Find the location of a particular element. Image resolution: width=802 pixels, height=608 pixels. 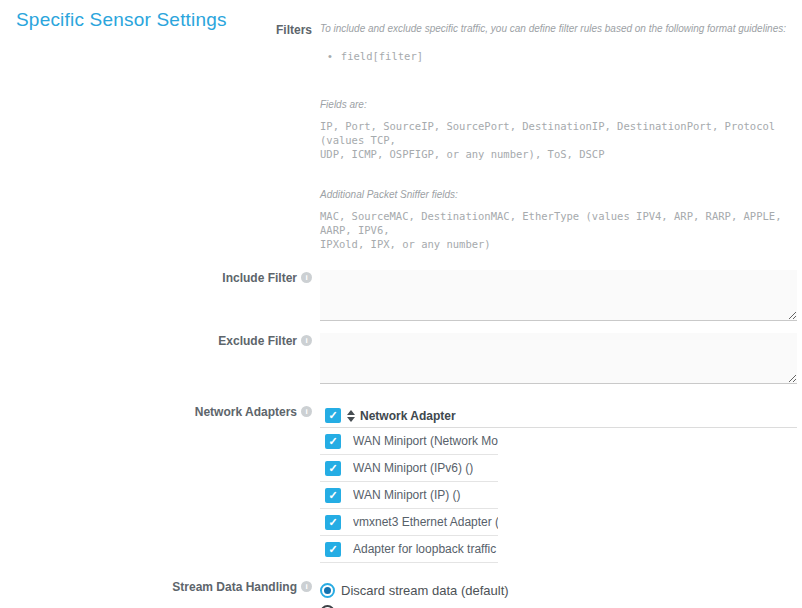

exclude-filter-input is located at coordinates (558, 358).